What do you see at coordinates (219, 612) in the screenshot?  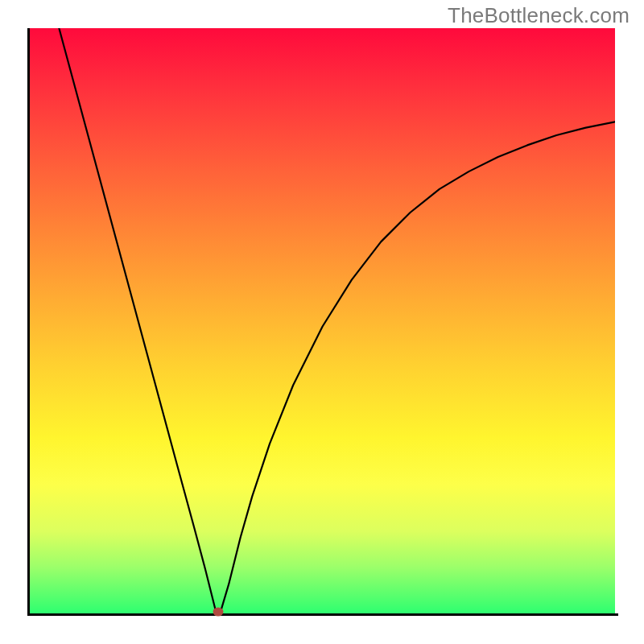 I see `minimum-marker` at bounding box center [219, 612].